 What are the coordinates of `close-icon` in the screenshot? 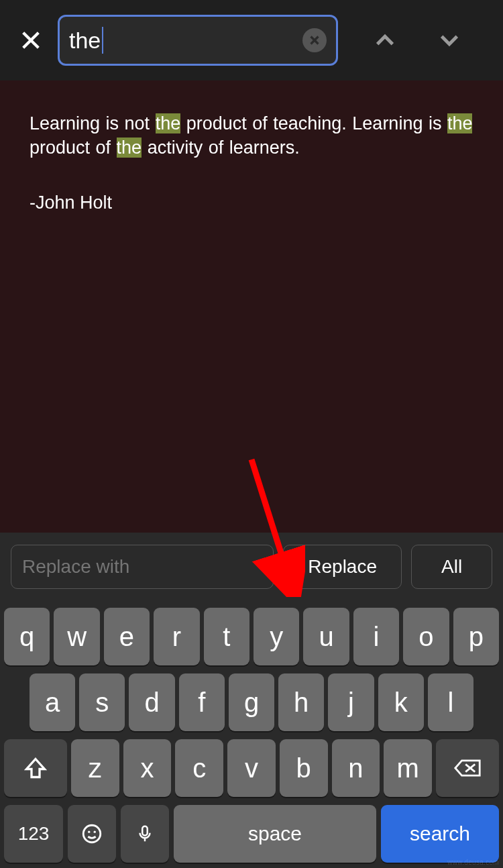 It's located at (31, 40).